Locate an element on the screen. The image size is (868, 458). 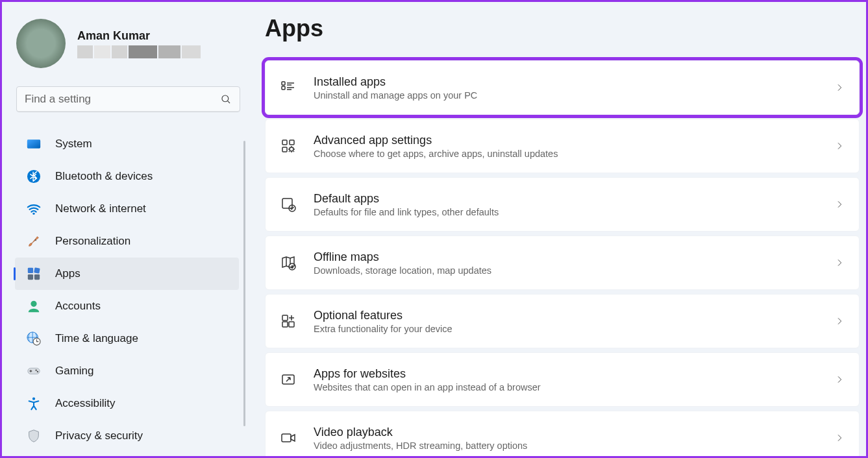
card-title: Apps for websites is located at coordinates (574, 374).